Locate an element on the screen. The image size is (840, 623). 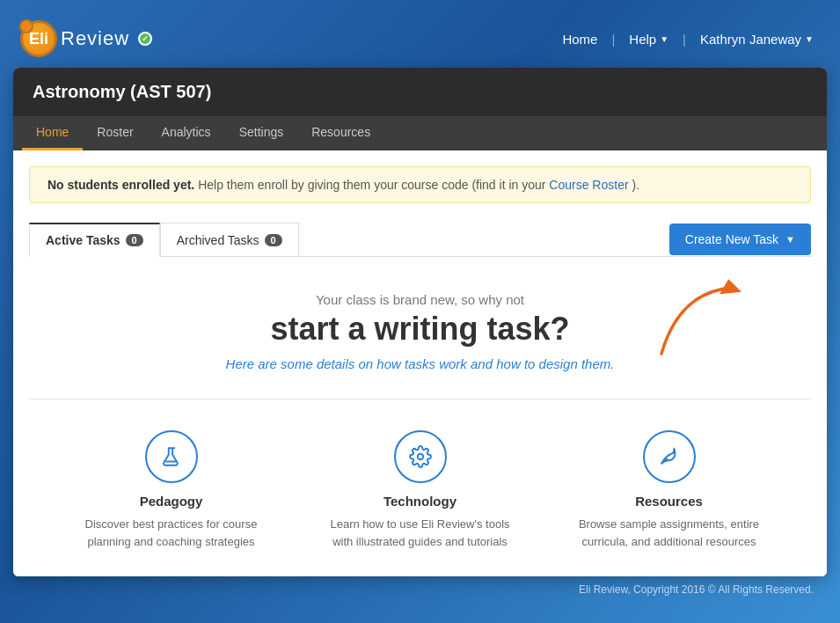
create-task-arrow-icon: ▼ is located at coordinates (790, 239).